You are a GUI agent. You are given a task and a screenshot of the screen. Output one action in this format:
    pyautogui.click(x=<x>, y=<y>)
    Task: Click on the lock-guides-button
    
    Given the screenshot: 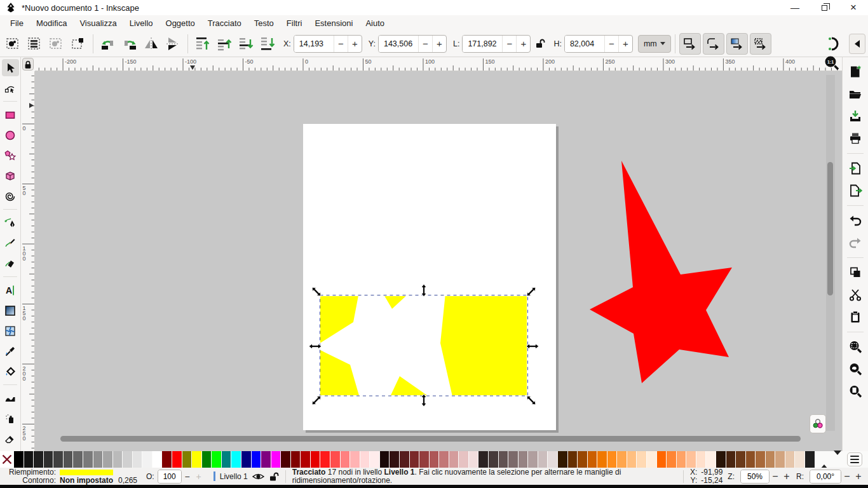 What is the action you would take?
    pyautogui.click(x=28, y=64)
    